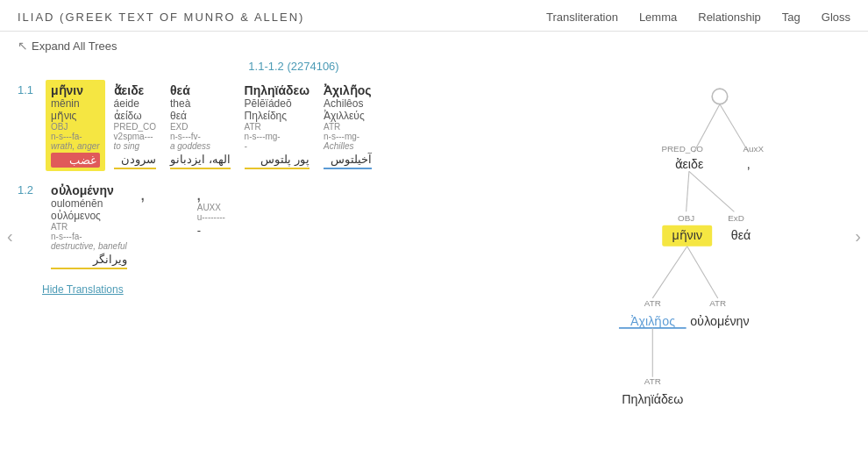  I want to click on expand-label: Expand All Trees, so click(75, 46).